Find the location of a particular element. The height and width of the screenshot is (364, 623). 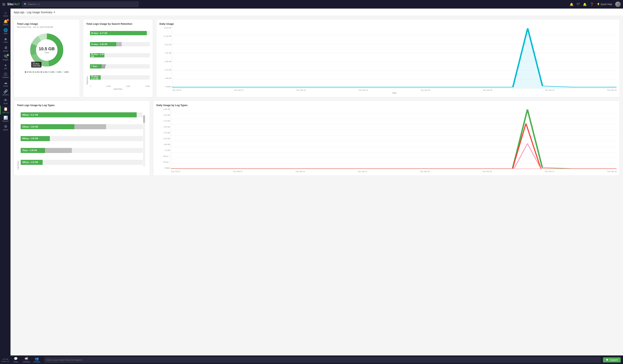

bell-icon: 🔔 is located at coordinates (572, 4).